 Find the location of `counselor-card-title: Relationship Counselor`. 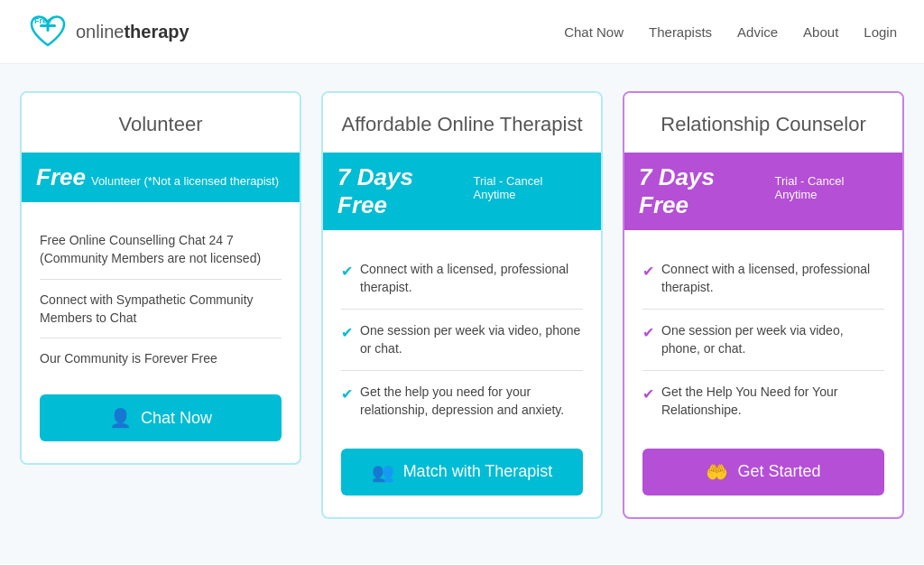

counselor-card-title: Relationship Counselor is located at coordinates (763, 123).